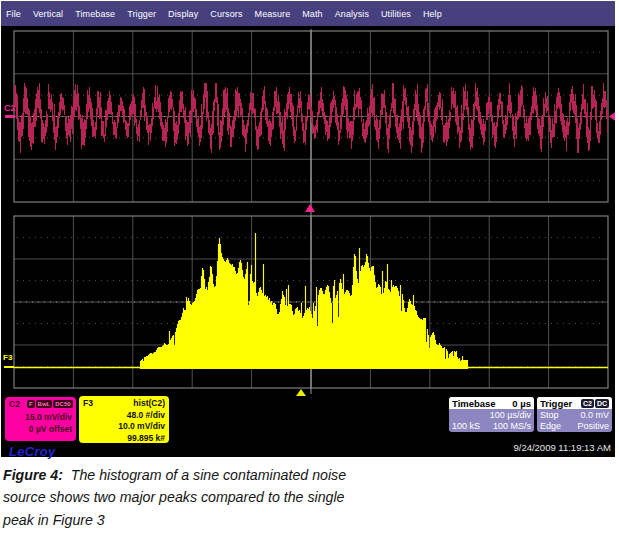 This screenshot has height=544, width=619. I want to click on c2-trace-label: C2, so click(10, 108).